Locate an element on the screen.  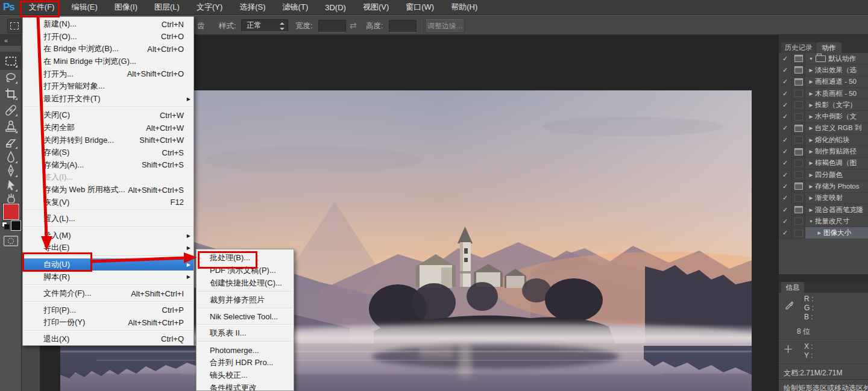
menu-item-scripts: 脚本(R)▶ is located at coordinates (108, 277).